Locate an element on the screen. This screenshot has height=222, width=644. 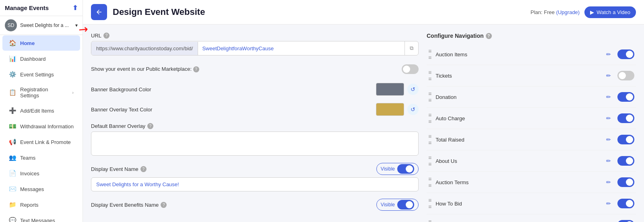
home-label: Home is located at coordinates (27, 43).